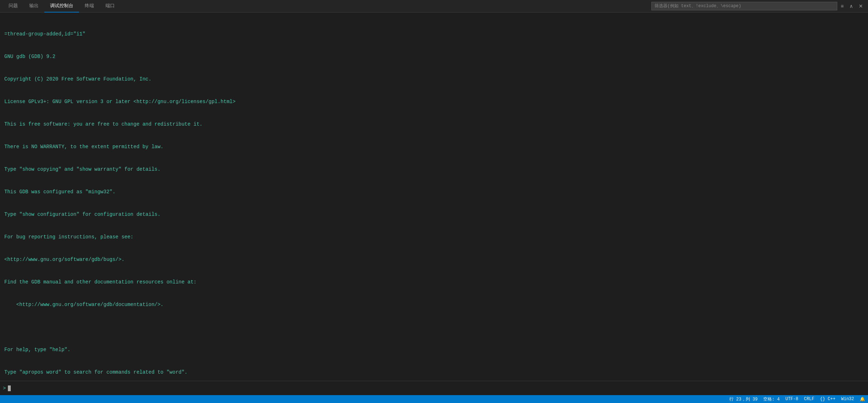  Describe the element at coordinates (434, 57) in the screenshot. I see `terminal-line-1: GNU gdb (GDB) 9.2` at that location.